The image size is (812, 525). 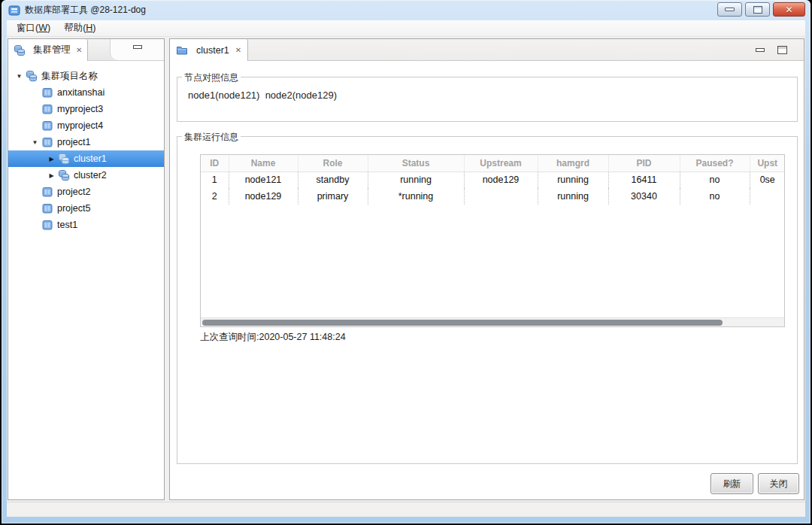 I want to click on tree-item-label: test1, so click(x=68, y=225).